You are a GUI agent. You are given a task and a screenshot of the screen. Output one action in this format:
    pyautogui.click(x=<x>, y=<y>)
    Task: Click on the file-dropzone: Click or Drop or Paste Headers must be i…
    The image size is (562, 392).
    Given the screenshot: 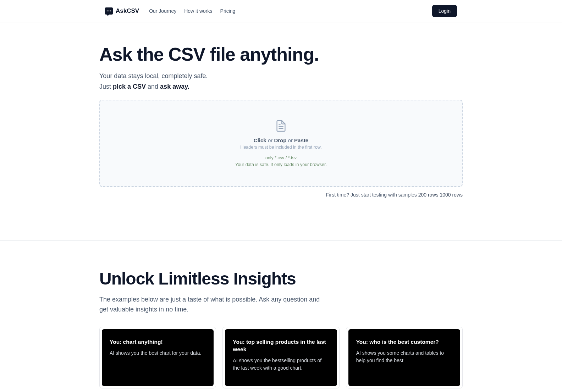 What is the action you would take?
    pyautogui.click(x=281, y=143)
    